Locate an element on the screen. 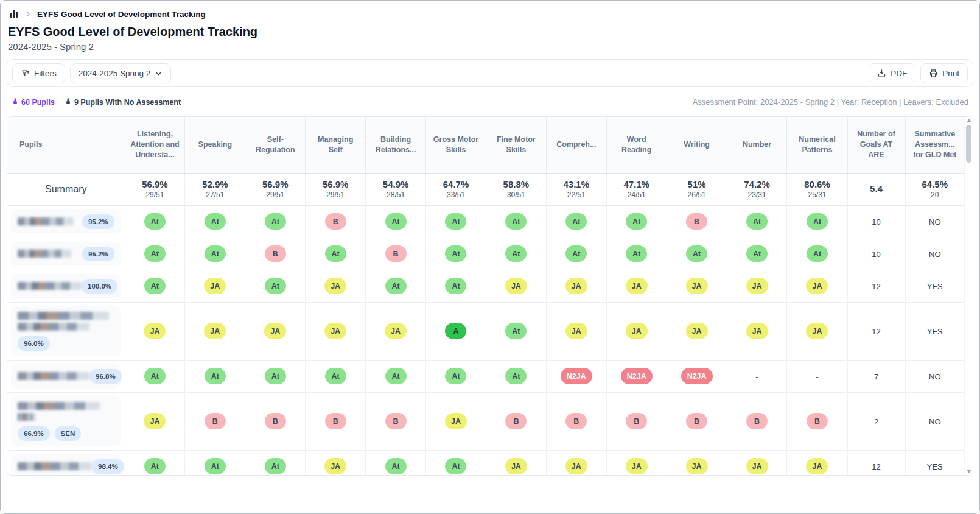  scroll-up-icon is located at coordinates (969, 121).